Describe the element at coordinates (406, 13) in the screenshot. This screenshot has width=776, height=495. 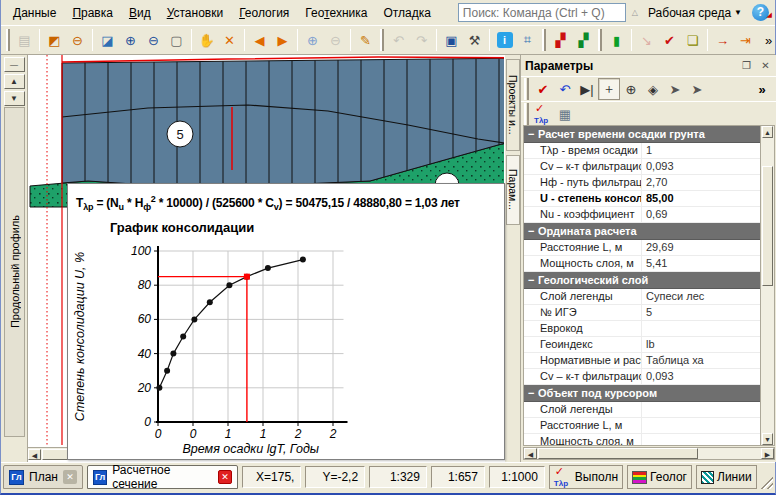
I see `menu-7: Отладка` at that location.